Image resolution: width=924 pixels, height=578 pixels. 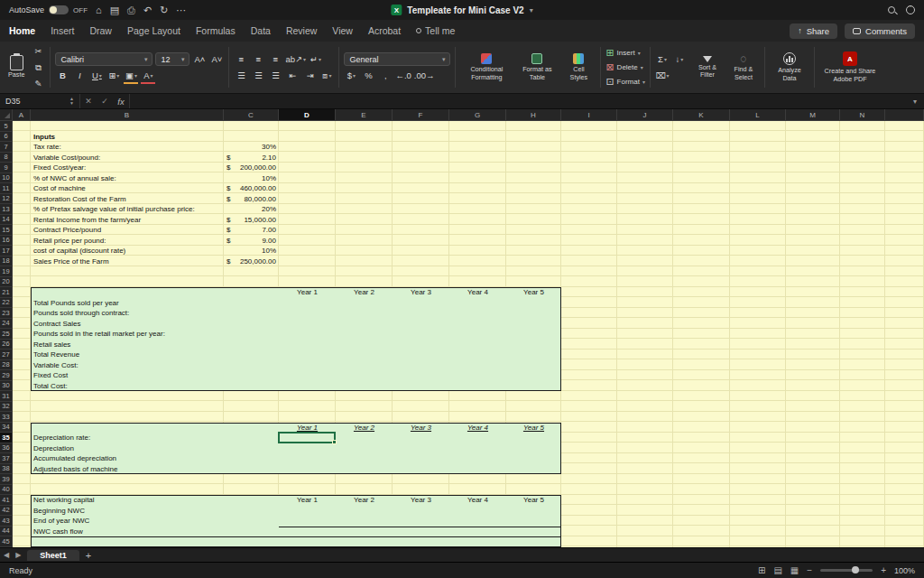 I want to click on bold-button: B, so click(x=62, y=76).